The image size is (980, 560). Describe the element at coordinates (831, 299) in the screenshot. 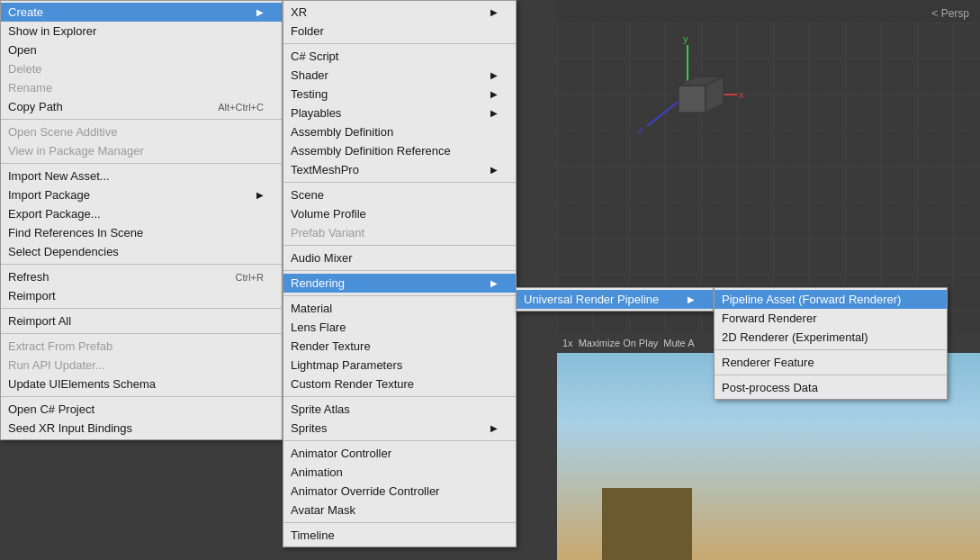

I see `menu-item-pipeline-asset: Pipeline Asset (Forward Renderer)` at that location.